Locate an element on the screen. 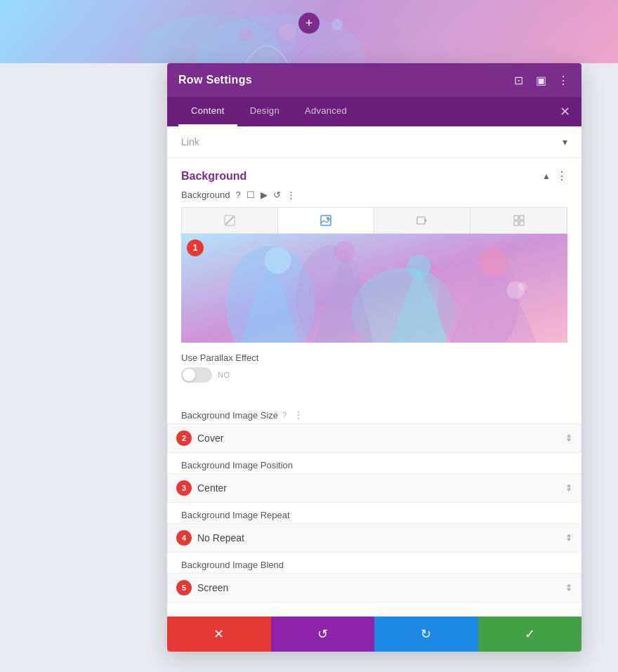 Image resolution: width=618 pixels, height=672 pixels. controls-area: Use Parallax Effect NO is located at coordinates (374, 372).